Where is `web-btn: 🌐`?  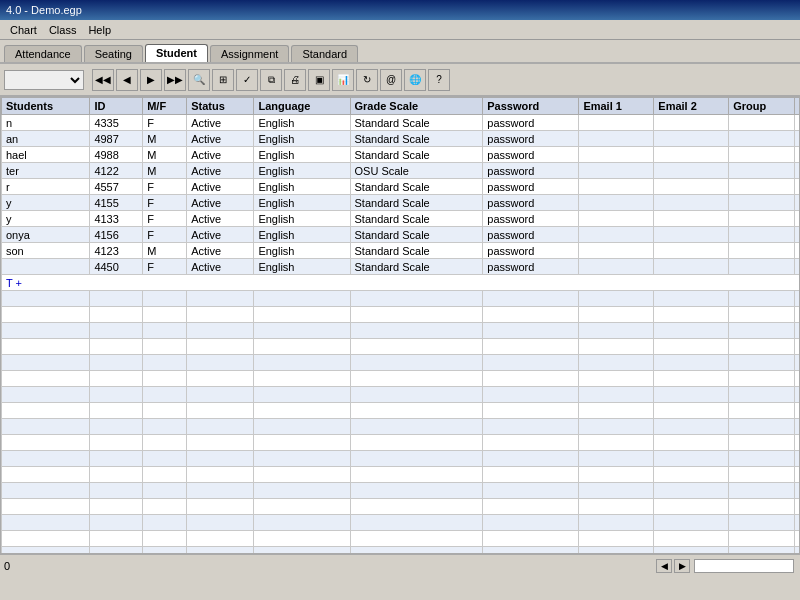
web-btn: 🌐 is located at coordinates (415, 80).